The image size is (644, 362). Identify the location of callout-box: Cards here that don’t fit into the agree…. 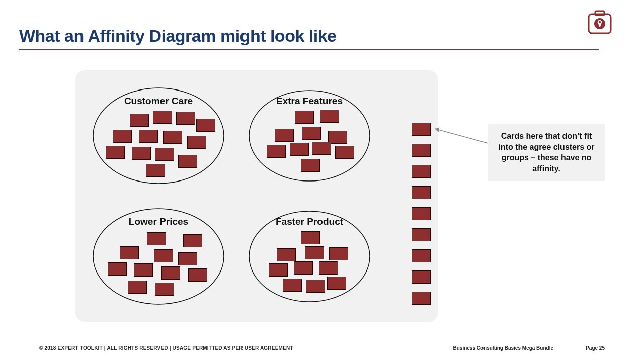
(546, 152).